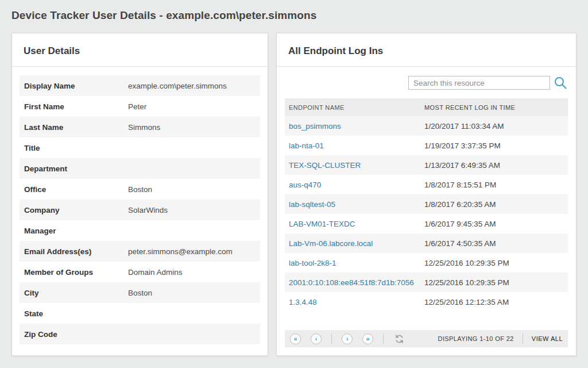 The height and width of the screenshot is (368, 588). I want to click on search-icon, so click(560, 83).